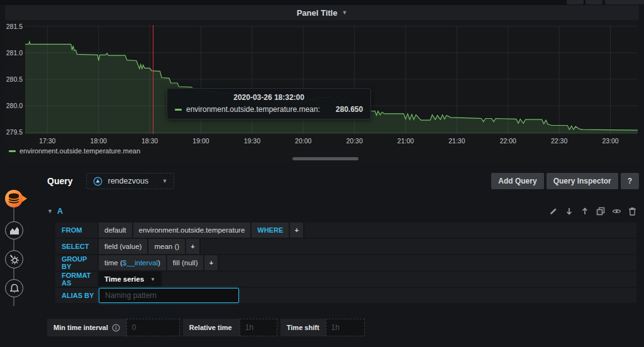 The width and height of the screenshot is (644, 347). What do you see at coordinates (201, 141) in the screenshot?
I see `x-tick-label: 19:00` at bounding box center [201, 141].